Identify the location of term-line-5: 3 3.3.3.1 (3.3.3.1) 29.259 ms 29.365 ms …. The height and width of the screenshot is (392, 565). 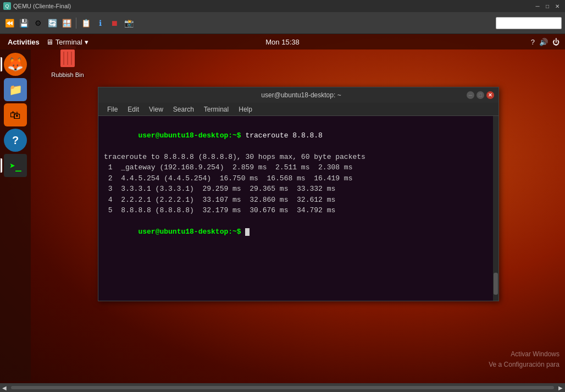
(298, 189).